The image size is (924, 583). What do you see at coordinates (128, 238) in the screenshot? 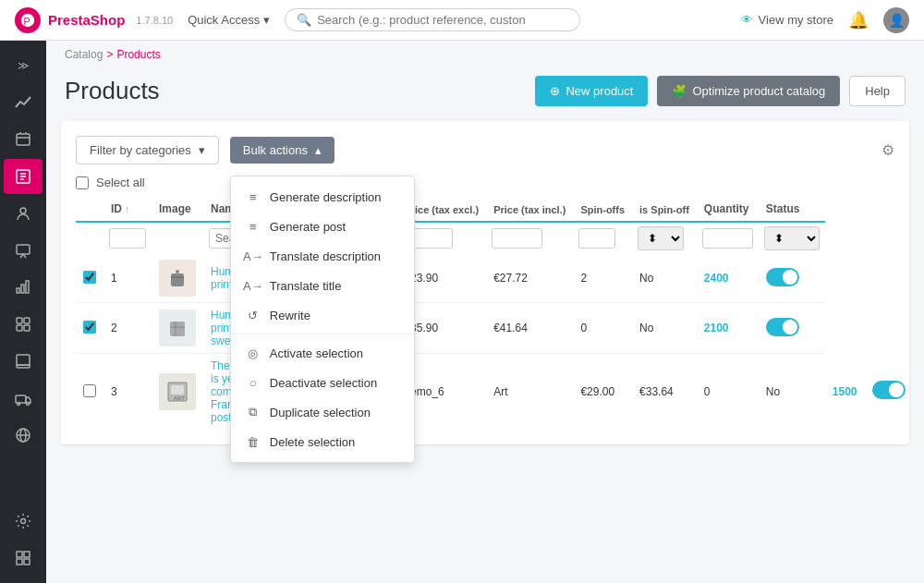
I see `filter-id-input` at bounding box center [128, 238].